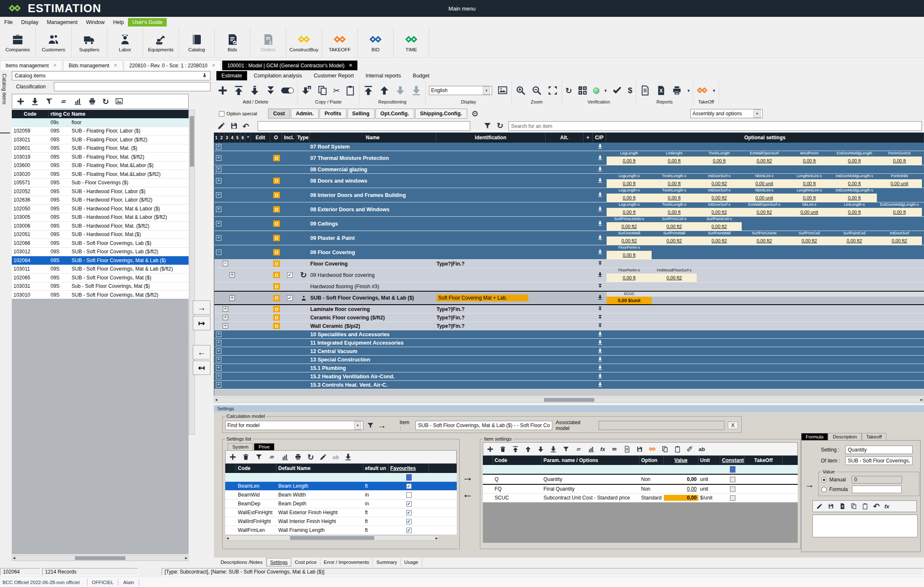  What do you see at coordinates (409, 504) in the screenshot?
I see `favourite-checkbox: ✔` at bounding box center [409, 504].